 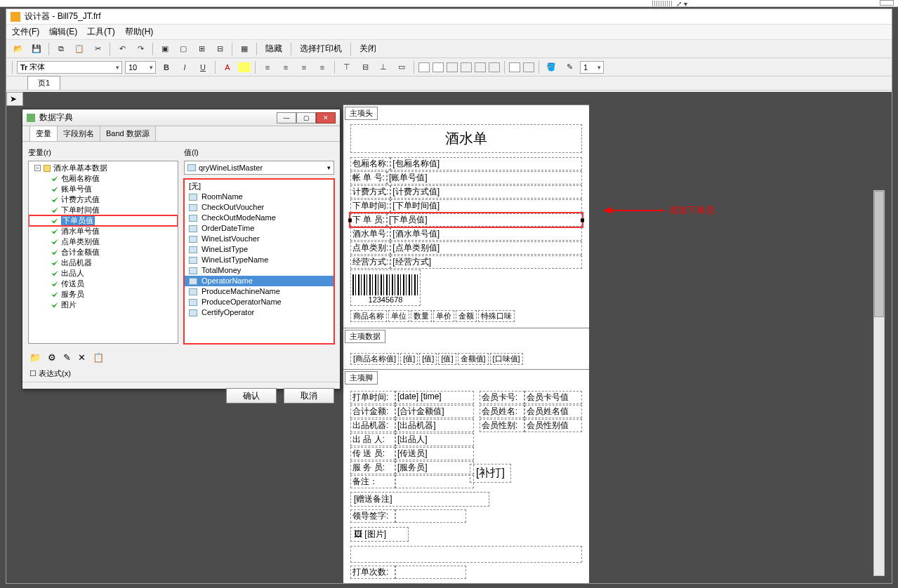 I want to click on tree-item: 服务员, so click(x=103, y=295).